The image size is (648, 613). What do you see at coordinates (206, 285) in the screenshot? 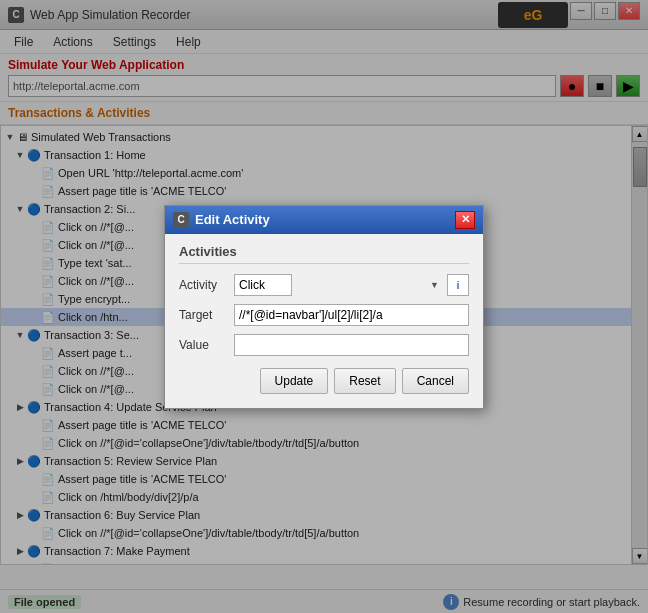
I see `activity-label: Activity` at bounding box center [206, 285].